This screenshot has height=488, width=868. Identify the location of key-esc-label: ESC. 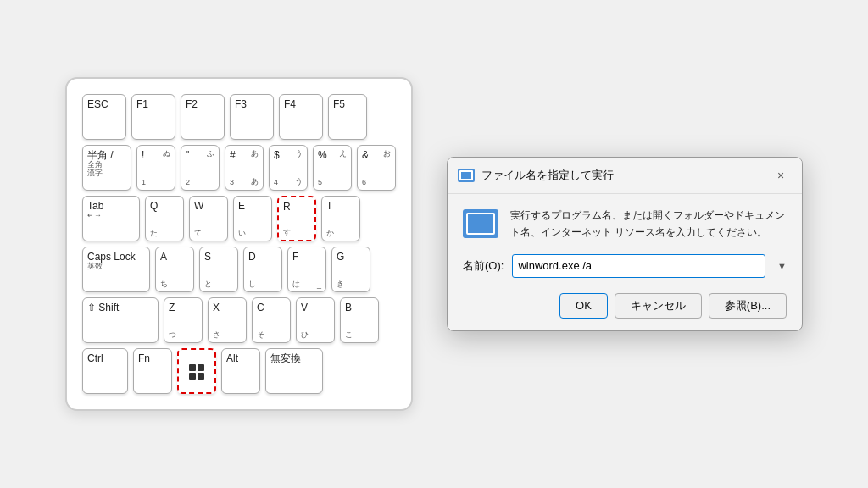
(98, 104).